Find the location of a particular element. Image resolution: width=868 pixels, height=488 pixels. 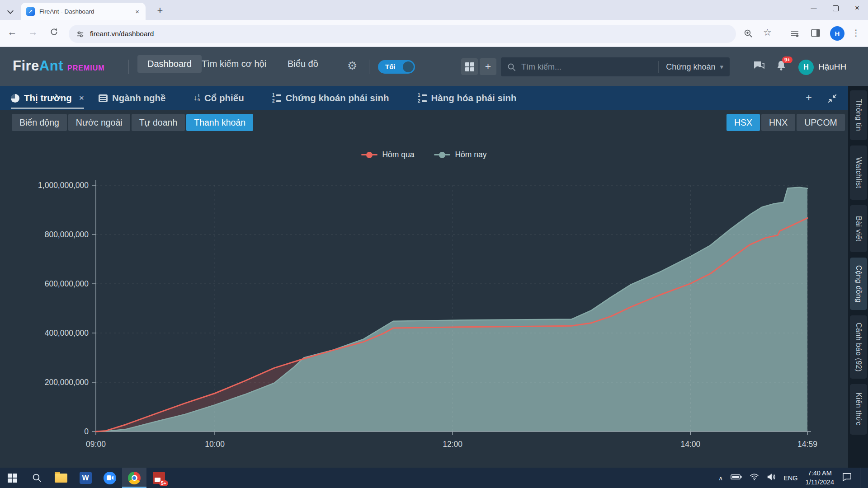

maximize-button is located at coordinates (835, 8).